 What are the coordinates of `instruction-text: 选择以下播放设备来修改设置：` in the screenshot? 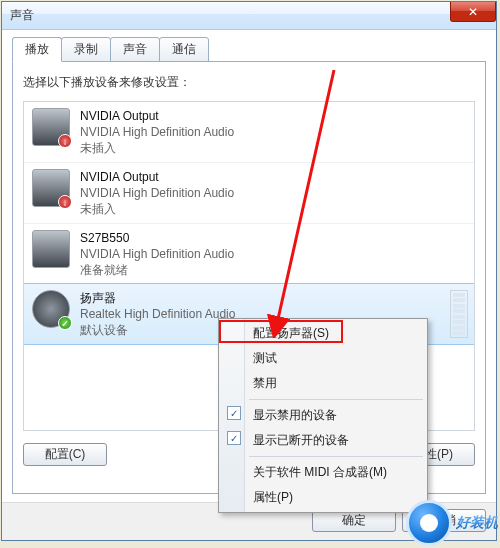 It's located at (249, 82).